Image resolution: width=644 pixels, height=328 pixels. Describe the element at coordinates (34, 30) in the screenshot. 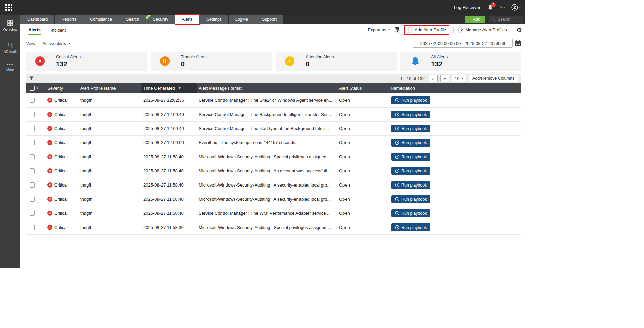

I see `subtab-alerts: Alerts` at that location.